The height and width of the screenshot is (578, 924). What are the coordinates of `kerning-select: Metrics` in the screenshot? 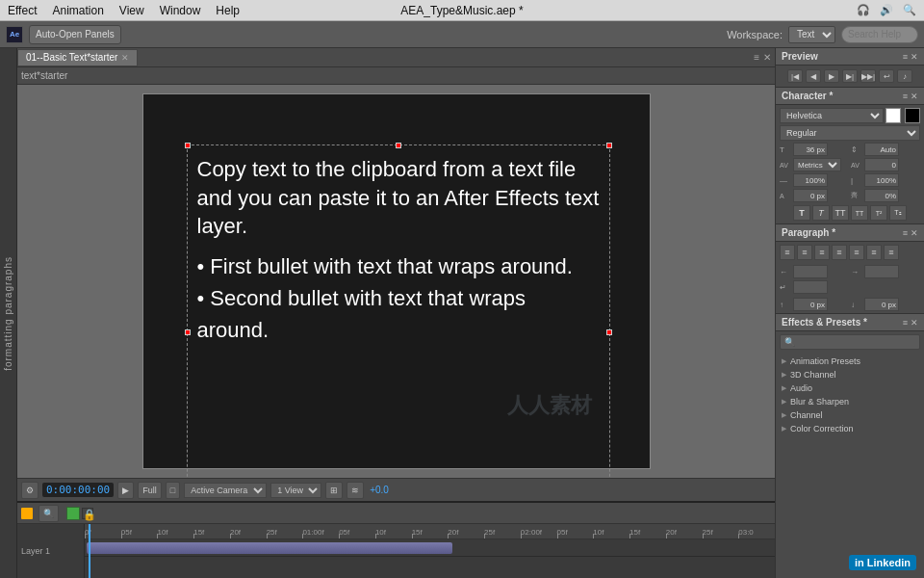 It's located at (817, 165).